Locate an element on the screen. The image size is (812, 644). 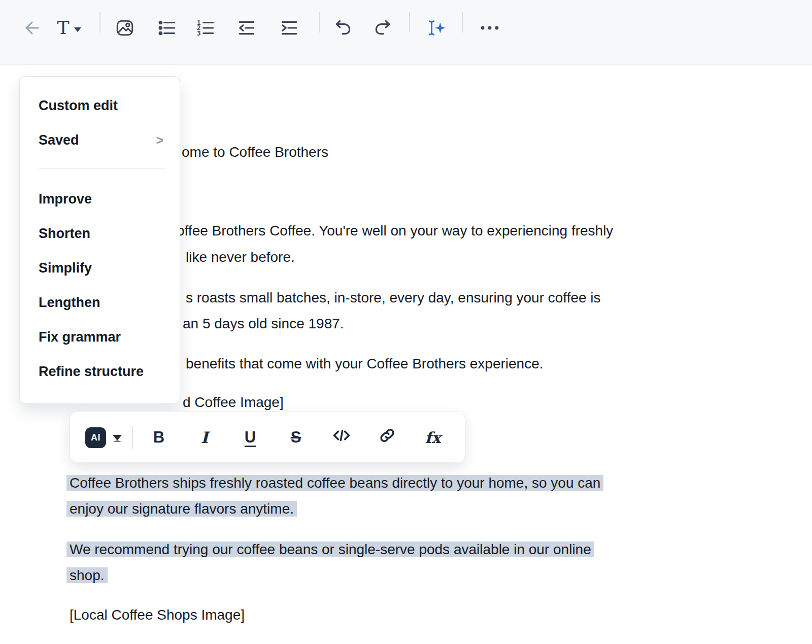
menu-item-refine-structure: Refine structure is located at coordinates (99, 371).